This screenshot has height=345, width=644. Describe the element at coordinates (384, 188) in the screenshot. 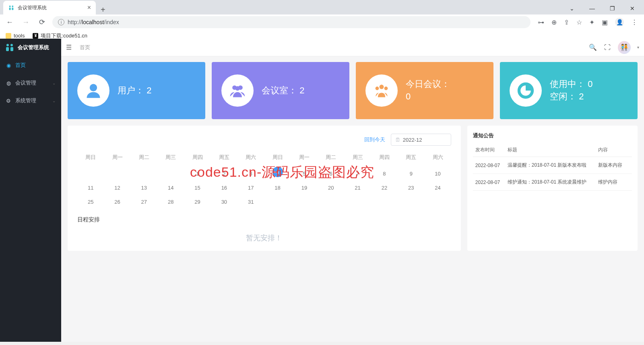

I see `calendar-day: 22` at that location.